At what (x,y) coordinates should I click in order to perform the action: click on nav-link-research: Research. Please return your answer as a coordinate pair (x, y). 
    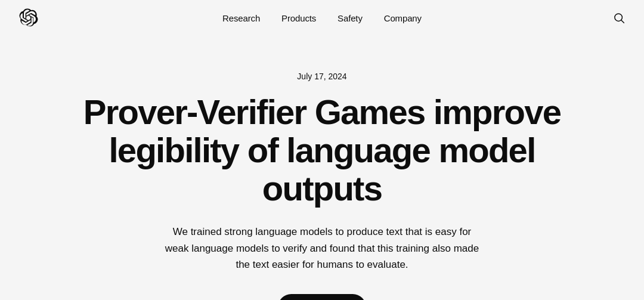
    Looking at the image, I should click on (241, 18).